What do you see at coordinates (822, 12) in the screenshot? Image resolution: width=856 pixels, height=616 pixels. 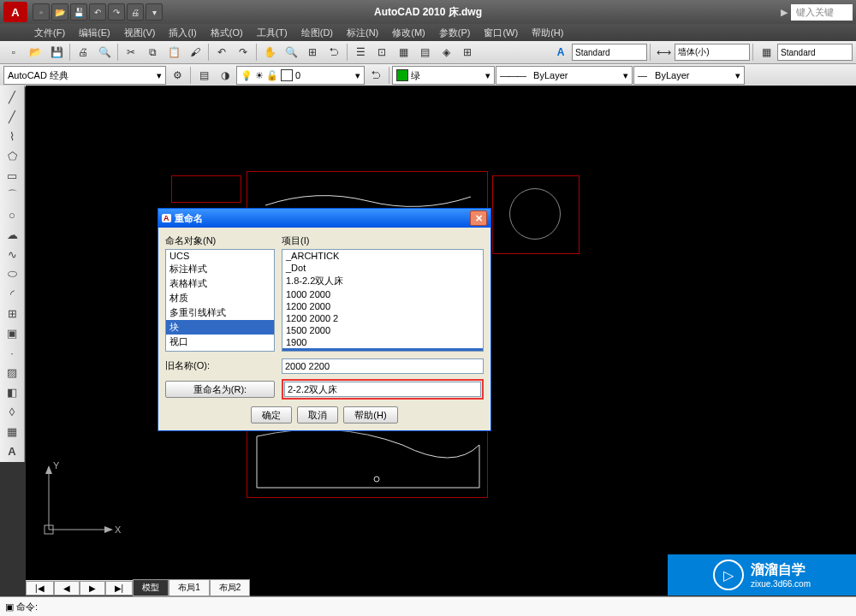 I see `search-input: 键入关键` at bounding box center [822, 12].